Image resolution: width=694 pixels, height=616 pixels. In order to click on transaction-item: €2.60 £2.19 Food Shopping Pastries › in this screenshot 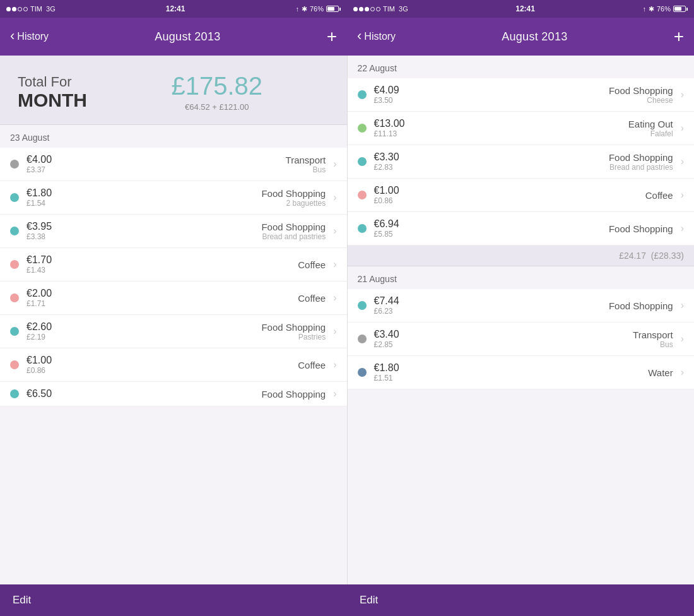, I will do `click(174, 332)`.